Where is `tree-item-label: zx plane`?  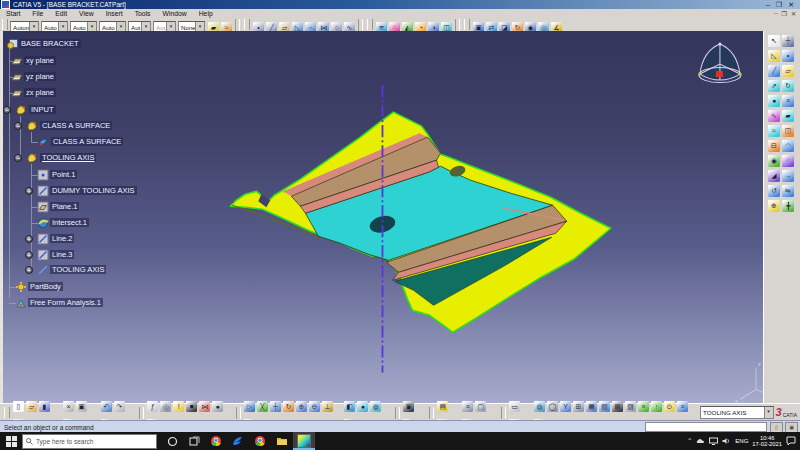
tree-item-label: zx plane is located at coordinates (40, 92).